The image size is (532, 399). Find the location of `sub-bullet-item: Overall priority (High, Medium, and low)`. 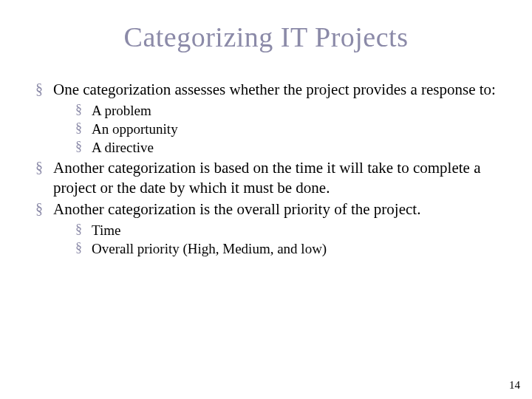

sub-bullet-item: Overall priority (High, Medium, and low) is located at coordinates (287, 248).